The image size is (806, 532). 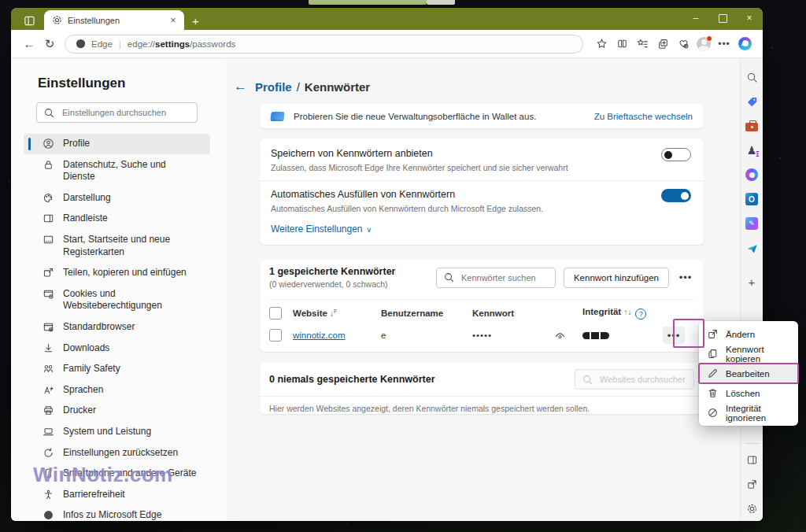 I want to click on tools-icon, so click(x=752, y=126).